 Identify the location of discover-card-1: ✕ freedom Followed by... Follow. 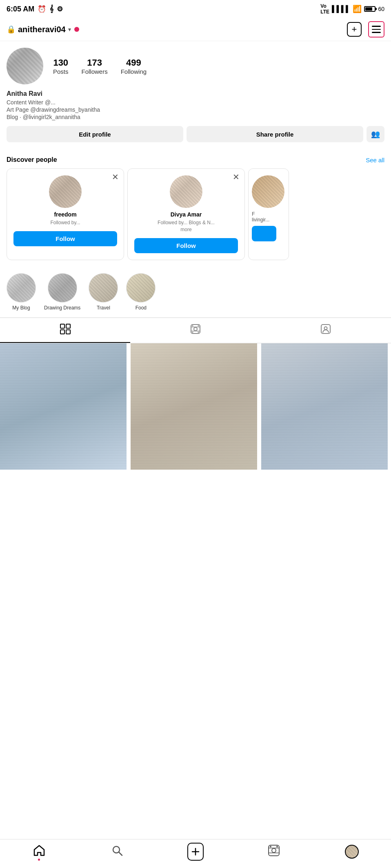
(65, 214).